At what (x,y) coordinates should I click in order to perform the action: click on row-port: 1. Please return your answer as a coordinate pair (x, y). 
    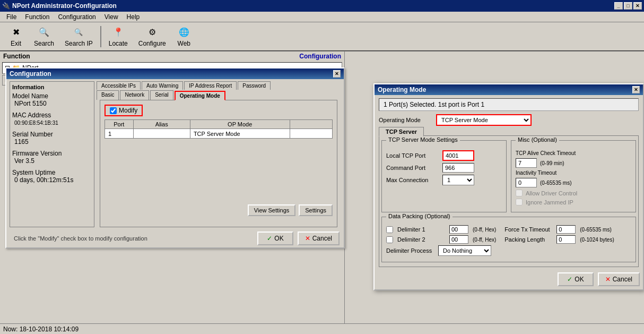
    Looking at the image, I should click on (119, 134).